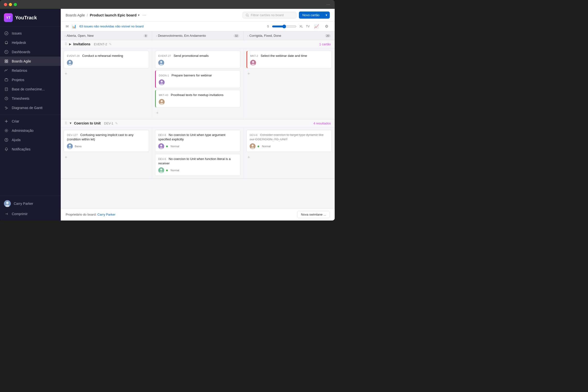  I want to click on card-dev127: DEV-127 Confusing warning implicit cast …, so click(106, 141).